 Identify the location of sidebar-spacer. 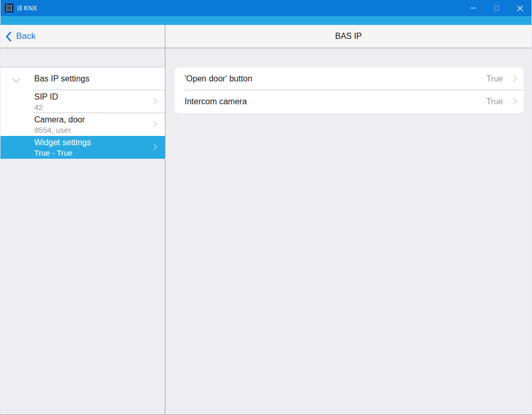
(83, 58).